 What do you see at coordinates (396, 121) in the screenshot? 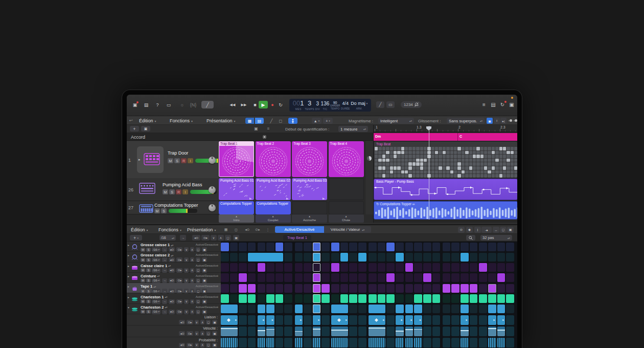
I see `snap-select: Intelligent▴▾` at bounding box center [396, 121].